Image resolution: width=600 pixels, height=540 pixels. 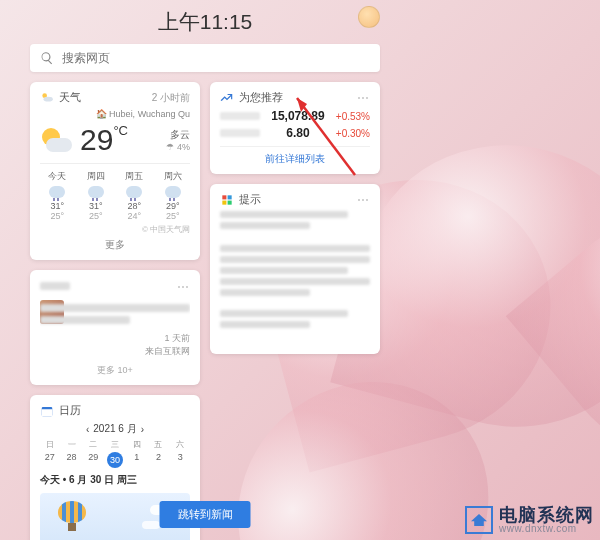 What do you see at coordinates (546, 515) in the screenshot?
I see `watermark-title: 电脑系统网` at bounding box center [546, 515].